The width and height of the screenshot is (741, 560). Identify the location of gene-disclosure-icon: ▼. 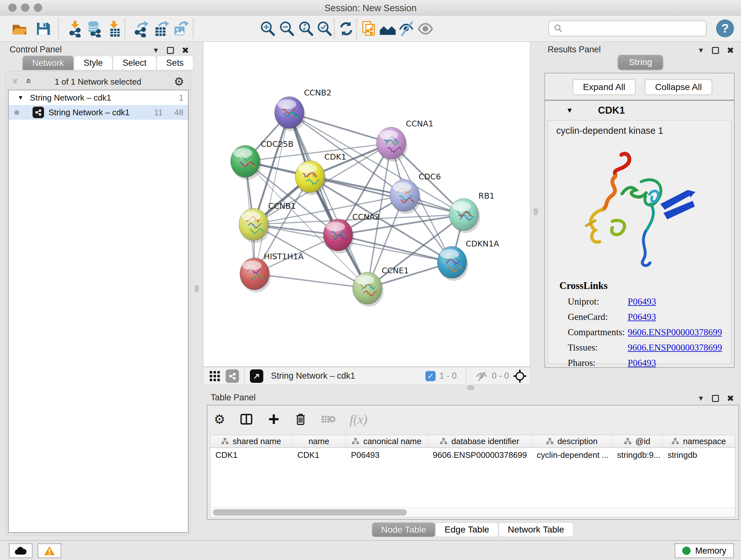
(569, 111).